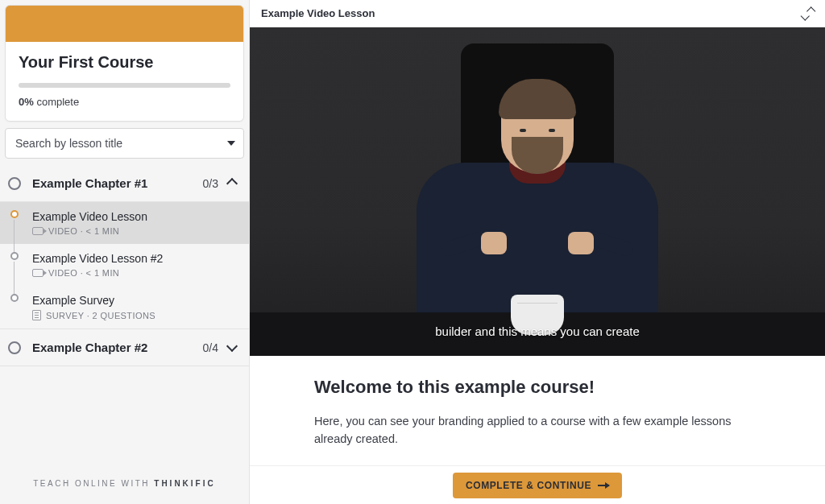 Image resolution: width=825 pixels, height=504 pixels. Describe the element at coordinates (808, 14) in the screenshot. I see `expand-icon` at that location.